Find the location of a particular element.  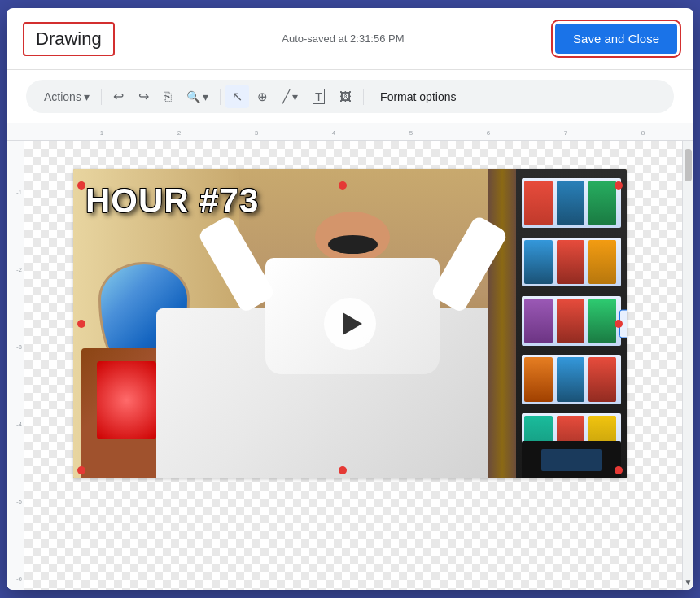

copy-button: ⎘ is located at coordinates (168, 97).